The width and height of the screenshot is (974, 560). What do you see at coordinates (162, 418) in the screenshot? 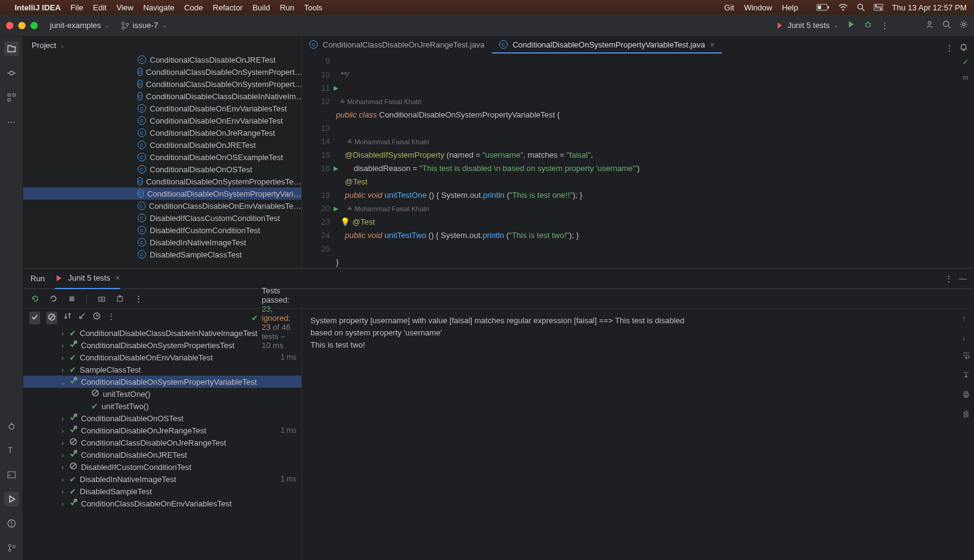
I see `test-tree-item: ›ConditionalDisableOnOSTest` at bounding box center [162, 418].